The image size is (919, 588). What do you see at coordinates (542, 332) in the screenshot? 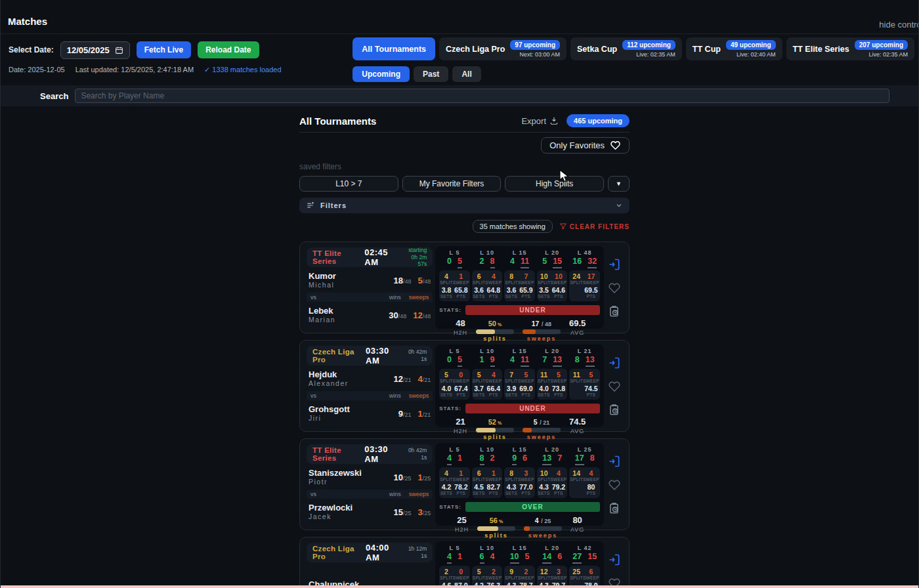
I see `sweeps-bar` at bounding box center [542, 332].